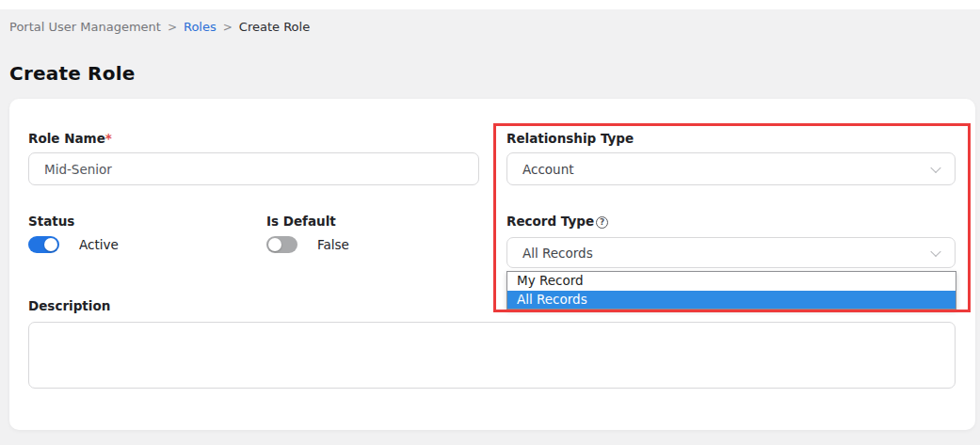 Image resolution: width=980 pixels, height=445 pixels. Describe the element at coordinates (731, 290) in the screenshot. I see `record-type-dropdown: My Record All Records` at that location.